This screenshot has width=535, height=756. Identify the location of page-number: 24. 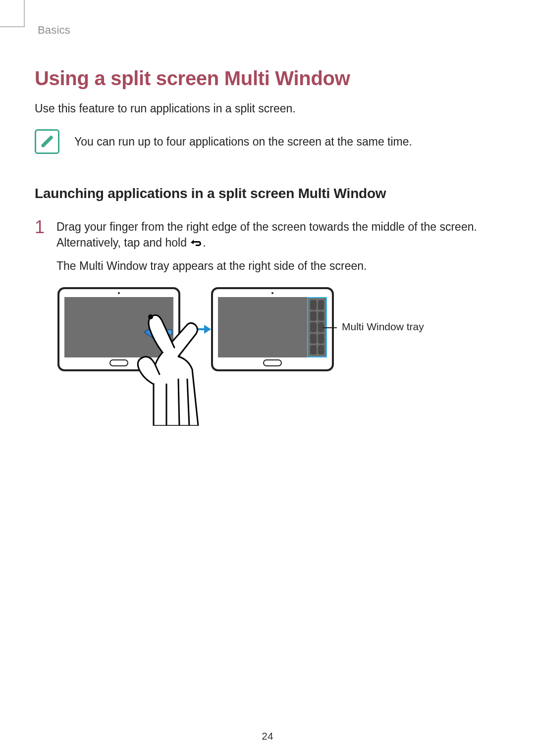
(268, 736).